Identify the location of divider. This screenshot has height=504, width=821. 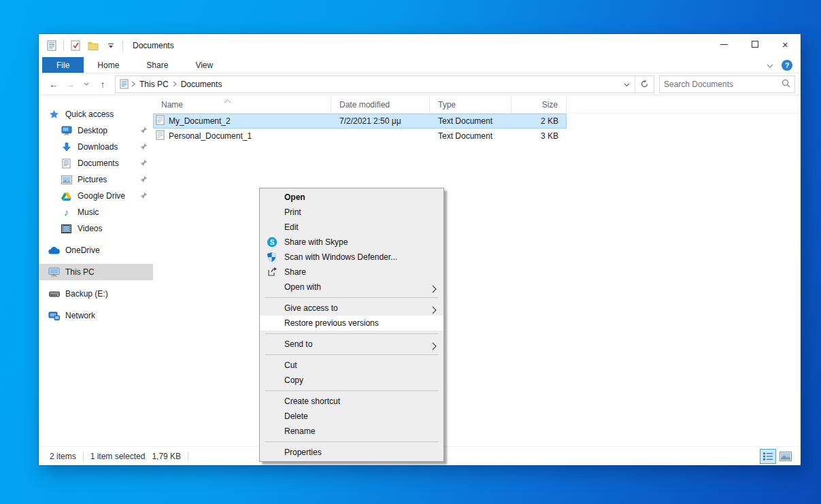
(188, 456).